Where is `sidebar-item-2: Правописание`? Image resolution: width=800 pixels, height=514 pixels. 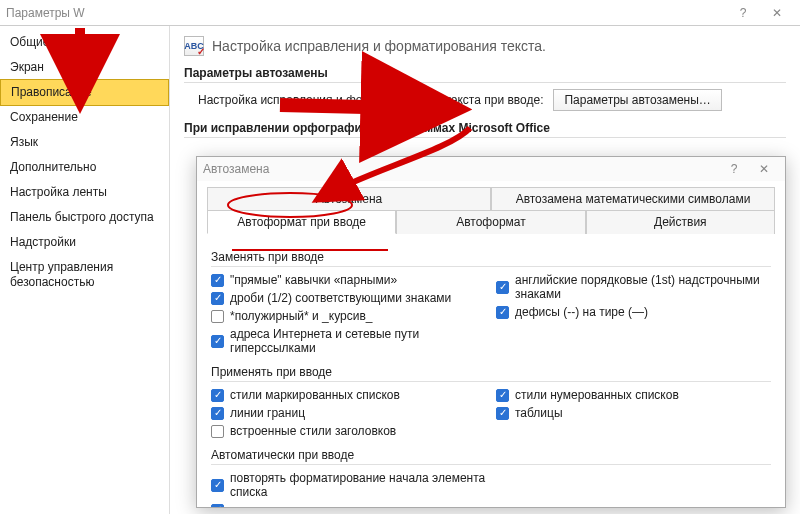 sidebar-item-2: Правописание is located at coordinates (84, 92).